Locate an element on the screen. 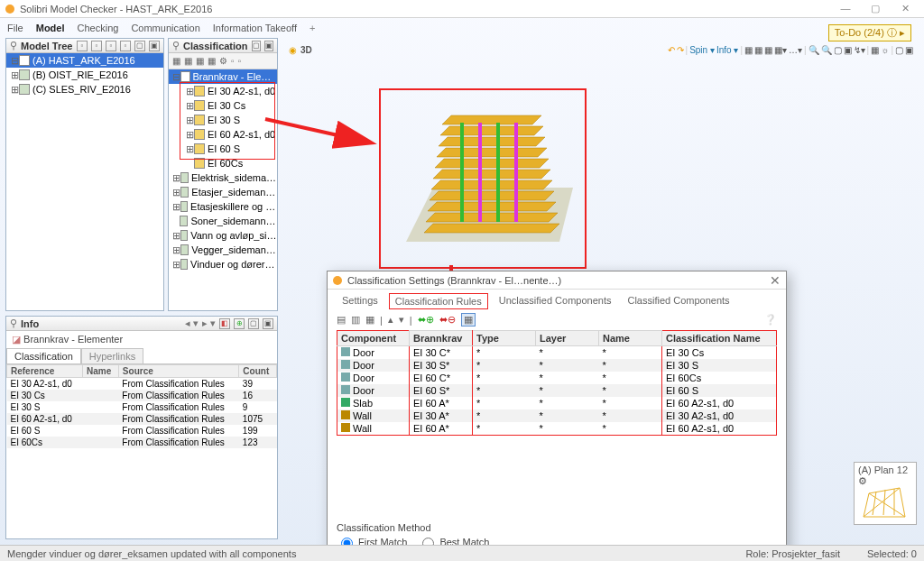 The height and width of the screenshot is (561, 924). nav-fwd: ▸ ▾ is located at coordinates (209, 323).